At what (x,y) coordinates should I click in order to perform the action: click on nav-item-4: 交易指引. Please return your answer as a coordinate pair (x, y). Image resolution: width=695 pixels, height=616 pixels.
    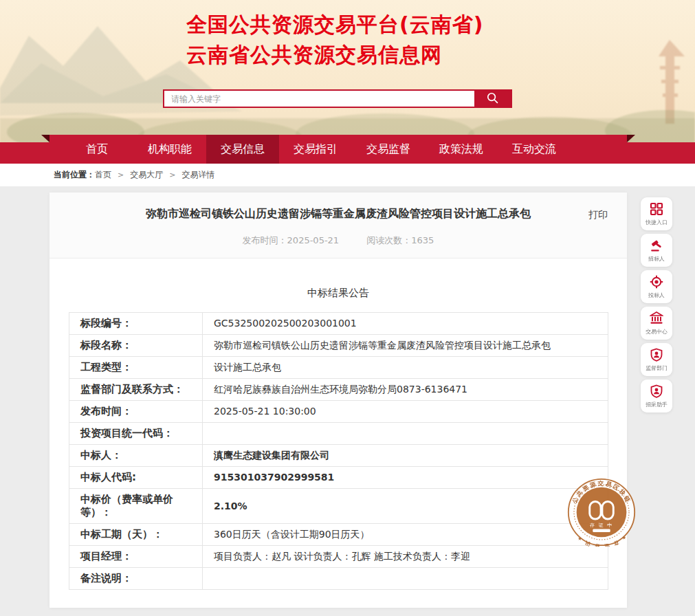
    Looking at the image, I should click on (316, 149).